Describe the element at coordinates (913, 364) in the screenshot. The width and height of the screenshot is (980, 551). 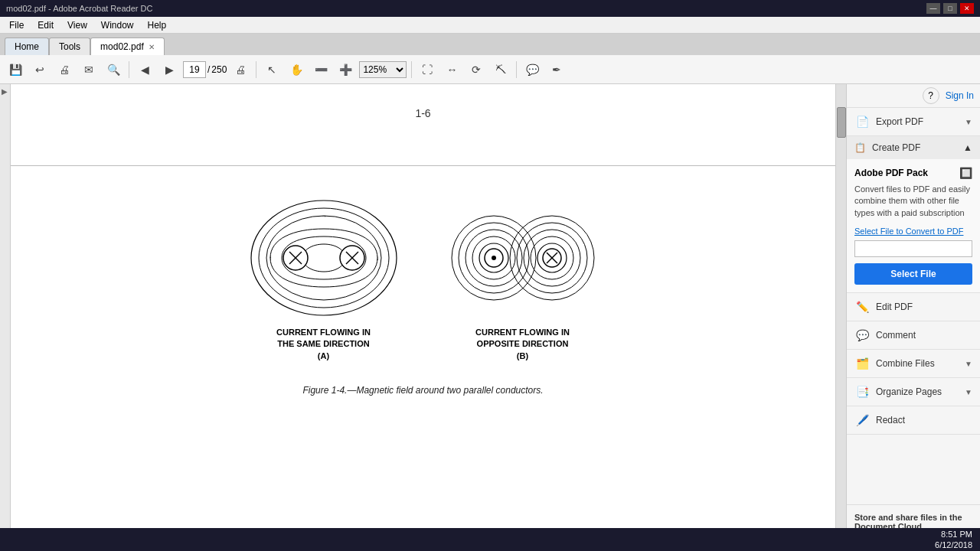
I see `combine-files-tool: 🗂️ Combine Files ▼` at that location.